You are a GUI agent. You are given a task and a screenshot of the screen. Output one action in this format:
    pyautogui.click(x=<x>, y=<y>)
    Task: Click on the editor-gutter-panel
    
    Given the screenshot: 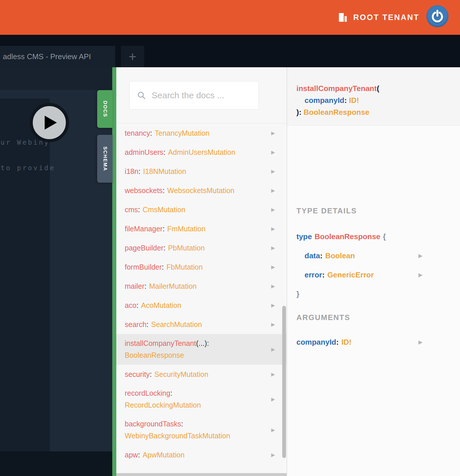 What is the action you would take?
    pyautogui.click(x=25, y=275)
    